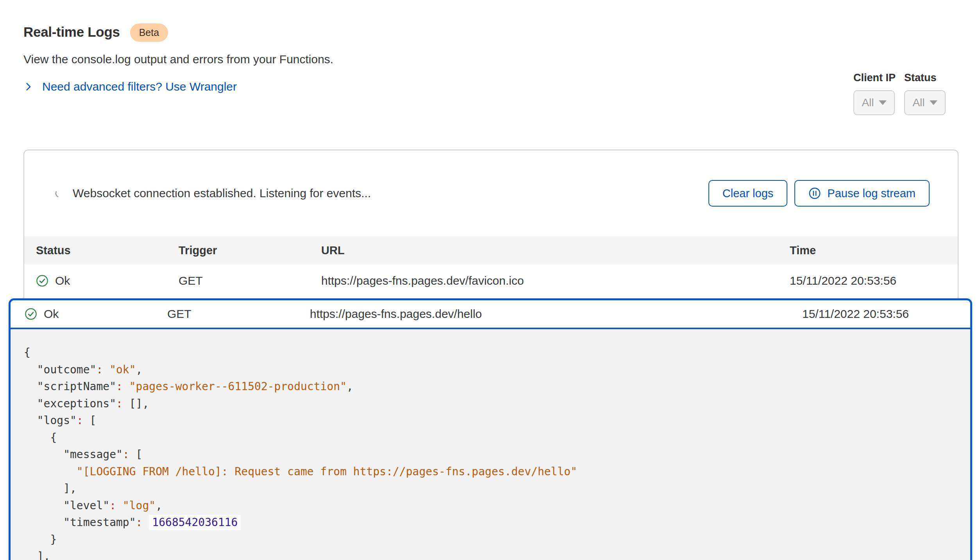 Image resolution: width=980 pixels, height=560 pixels. What do you see at coordinates (871, 194) in the screenshot?
I see `pause-log-stream-label: Pause log stream` at bounding box center [871, 194].